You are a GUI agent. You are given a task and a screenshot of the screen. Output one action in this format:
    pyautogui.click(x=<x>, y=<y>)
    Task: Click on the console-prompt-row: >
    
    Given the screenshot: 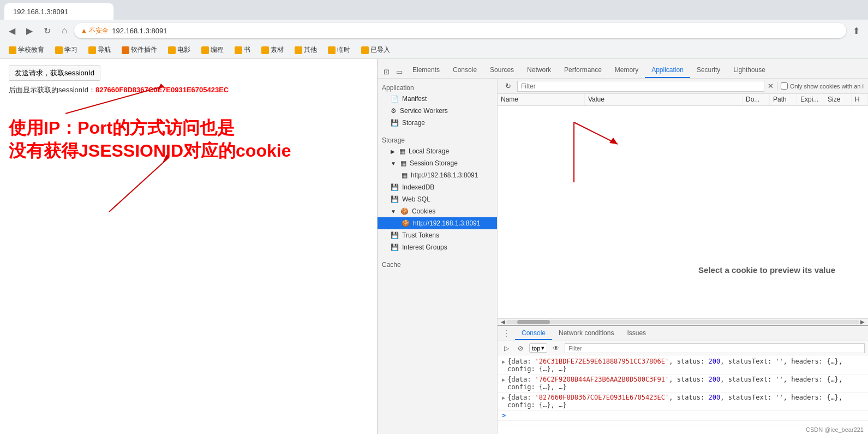 What is the action you would take?
    pyautogui.click(x=683, y=416)
    